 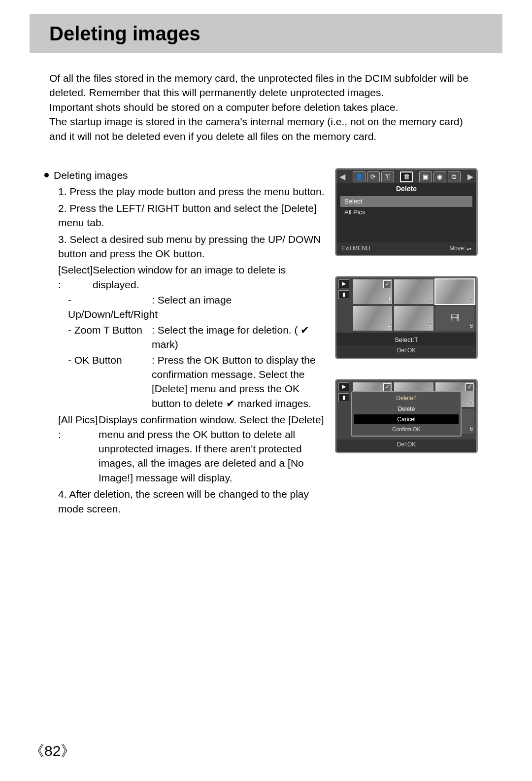 I want to click on dialog-opt-delete: Delete, so click(x=406, y=409).